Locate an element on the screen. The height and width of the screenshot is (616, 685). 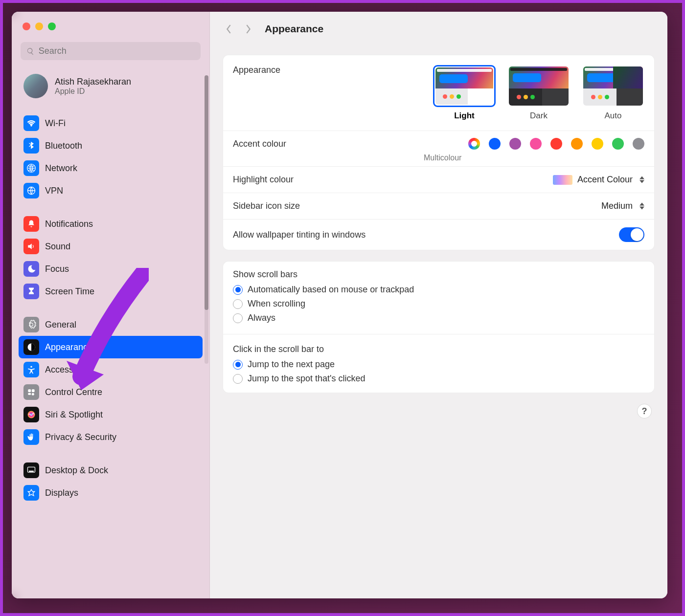
sidebar-item-screen-time: Screen Time is located at coordinates (111, 291).